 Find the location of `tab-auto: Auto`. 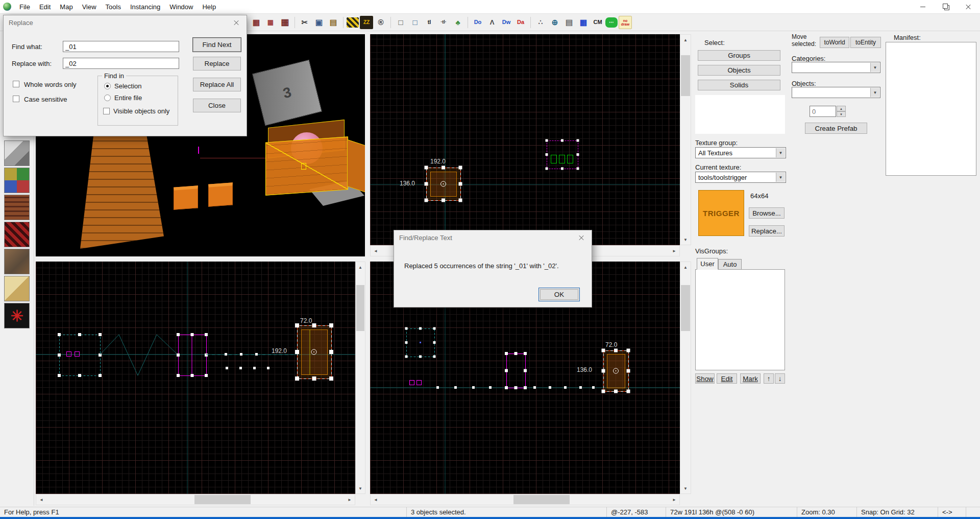

tab-auto: Auto is located at coordinates (730, 265).